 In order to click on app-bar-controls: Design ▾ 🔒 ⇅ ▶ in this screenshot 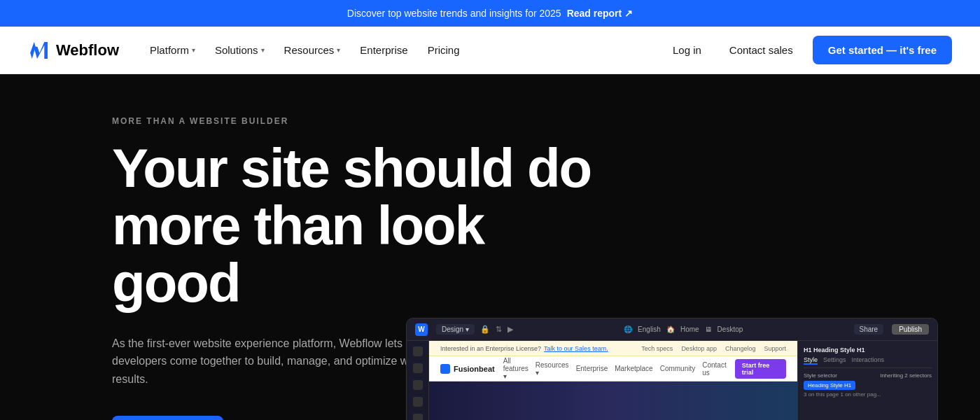, I will do `click(475, 329)`.